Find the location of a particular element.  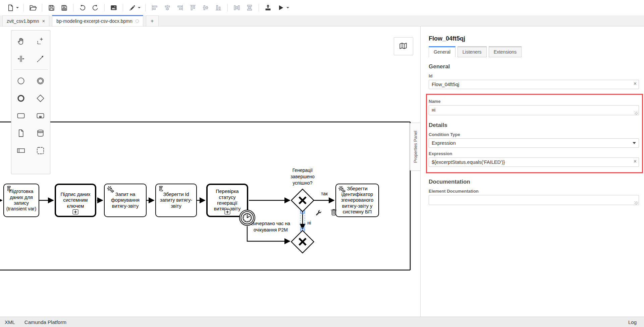

script-task-save-request-id: Зберегти Id запиту витягу-звіту is located at coordinates (176, 200).